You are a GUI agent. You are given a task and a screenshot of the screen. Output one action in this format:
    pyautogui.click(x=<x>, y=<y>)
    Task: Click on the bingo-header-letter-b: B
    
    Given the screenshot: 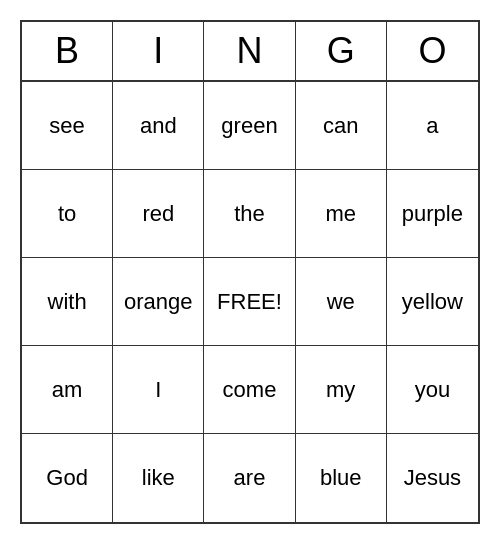 What is the action you would take?
    pyautogui.click(x=68, y=51)
    